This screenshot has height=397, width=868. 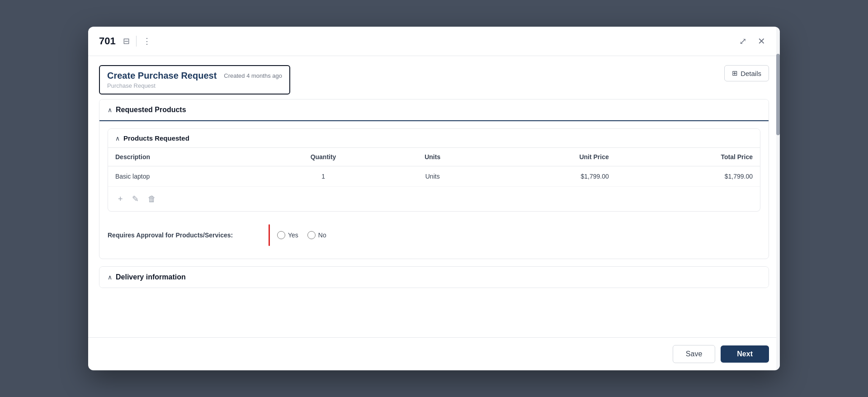 What do you see at coordinates (293, 235) in the screenshot?
I see `radio-yes-label: Yes` at bounding box center [293, 235].